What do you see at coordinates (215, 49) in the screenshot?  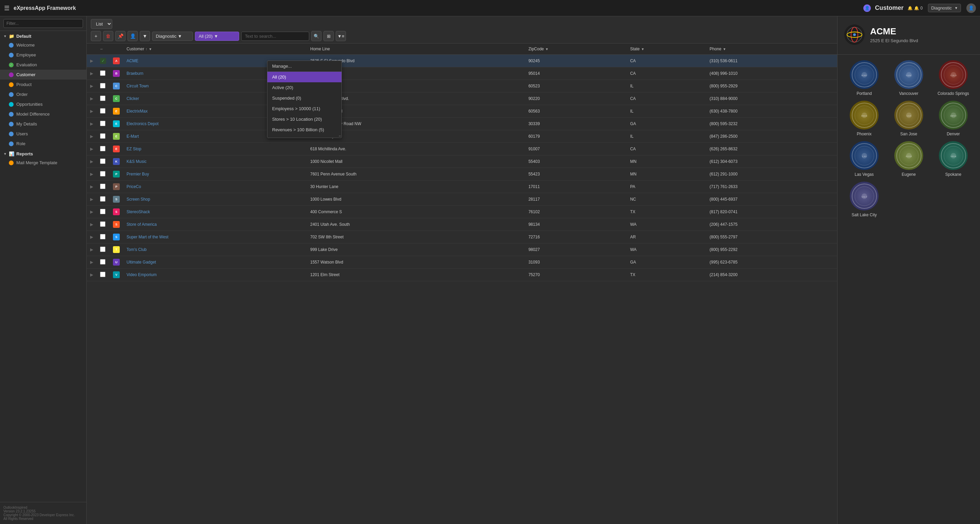 I see `col-customer-header: Customer ↑ ▼` at bounding box center [215, 49].